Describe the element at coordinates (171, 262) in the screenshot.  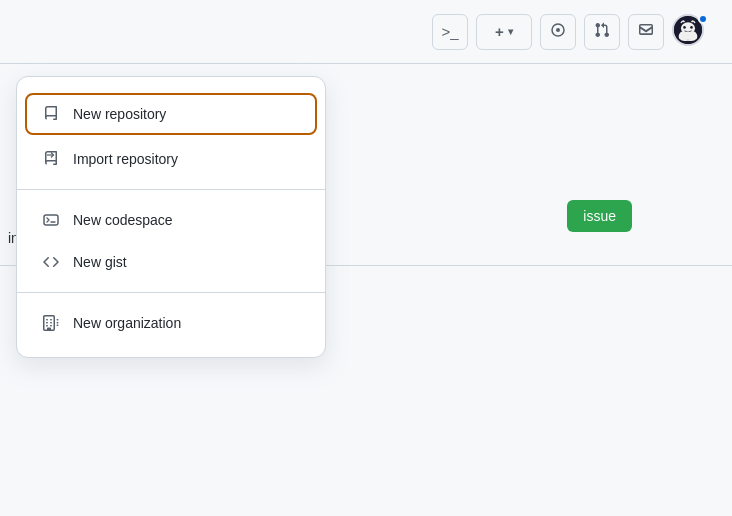
I see `menu-item-new-gist: New gist` at that location.